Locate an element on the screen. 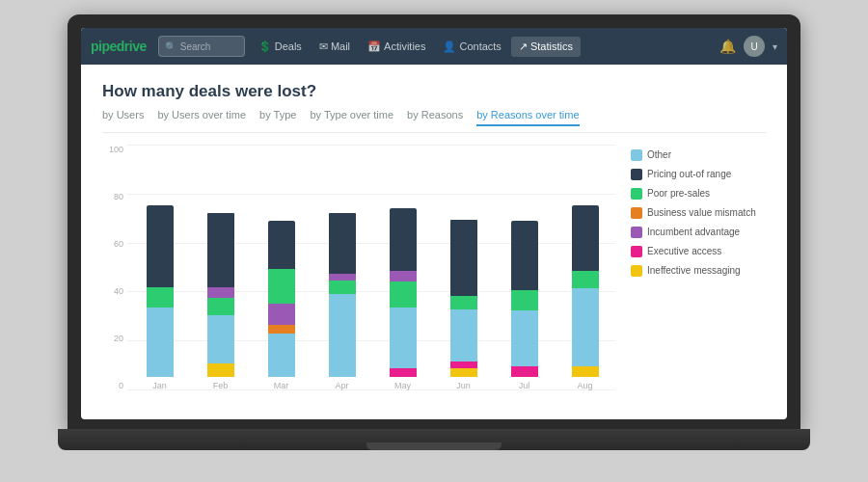 The height and width of the screenshot is (482, 868). bar-stack-apr is located at coordinates (342, 295).